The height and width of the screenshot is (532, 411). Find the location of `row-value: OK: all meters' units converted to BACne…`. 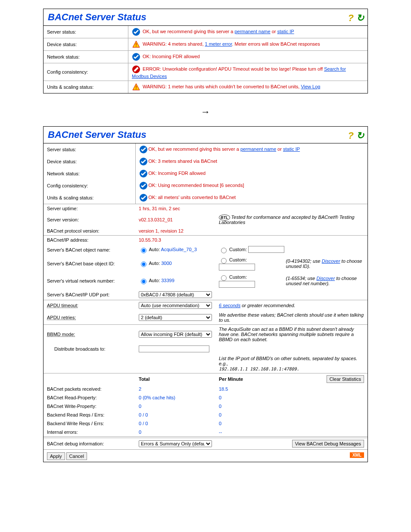

row-value: OK: all meters' units converted to BACne… is located at coordinates (252, 198).